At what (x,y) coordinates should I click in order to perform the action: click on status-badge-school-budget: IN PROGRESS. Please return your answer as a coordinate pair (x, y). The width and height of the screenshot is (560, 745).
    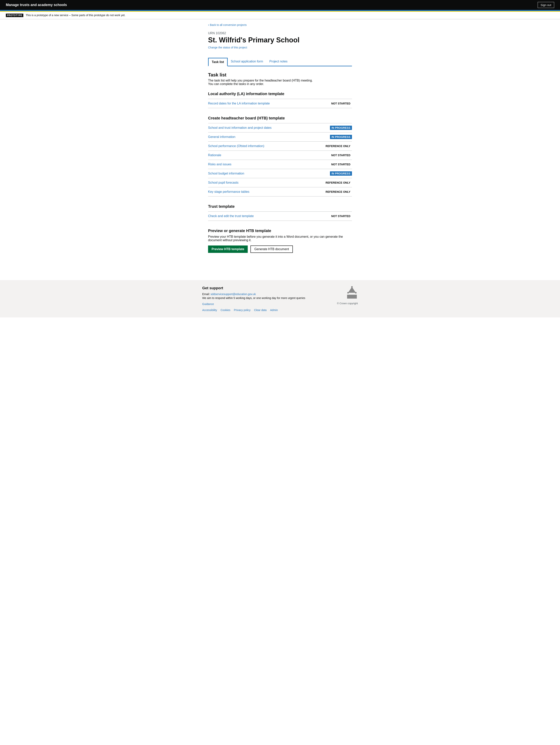
    Looking at the image, I should click on (341, 174).